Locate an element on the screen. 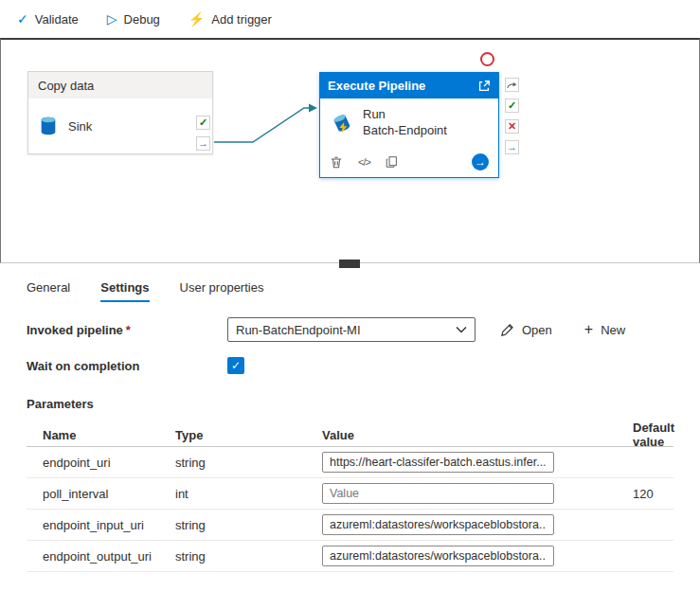 The height and width of the screenshot is (591, 700). add-trigger-button: ⚡ Add trigger is located at coordinates (230, 19).